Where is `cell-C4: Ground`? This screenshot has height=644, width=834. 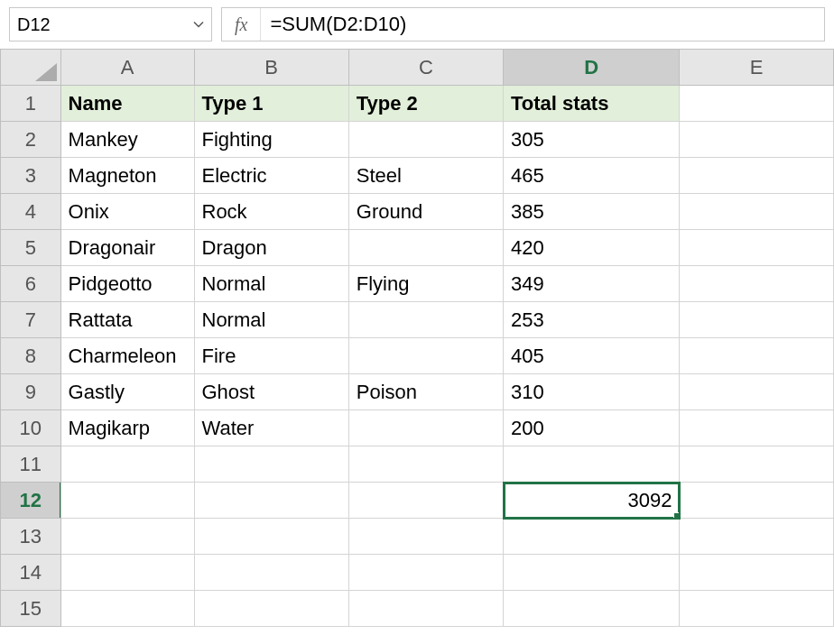 cell-C4: Ground is located at coordinates (426, 212).